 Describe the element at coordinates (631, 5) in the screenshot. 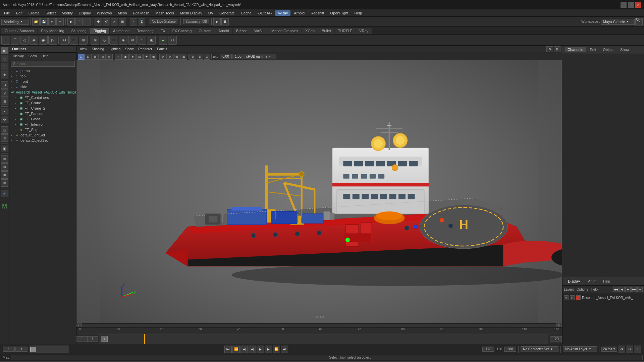

I see `restore-button: □` at that location.